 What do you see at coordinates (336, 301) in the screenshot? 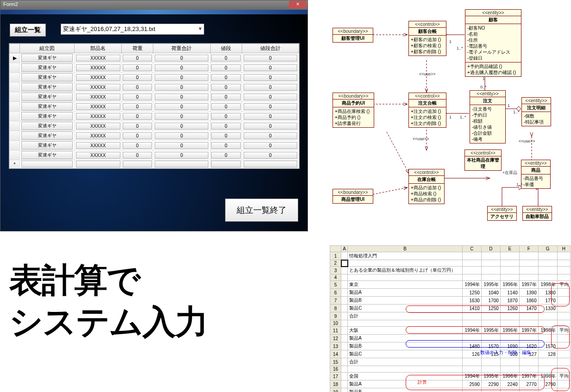
I see `sheet-row-header: 7` at bounding box center [336, 301].